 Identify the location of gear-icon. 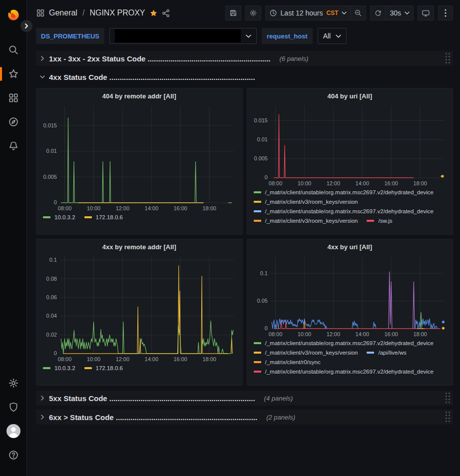
(253, 13).